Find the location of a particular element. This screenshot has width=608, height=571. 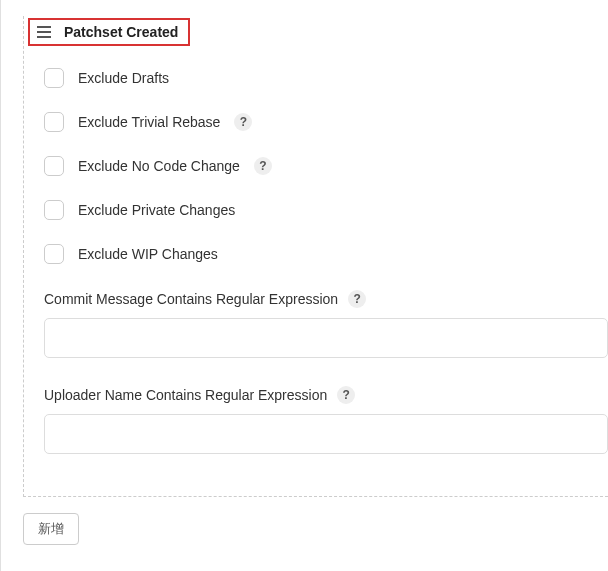

uploader-name-regex-input is located at coordinates (326, 434).